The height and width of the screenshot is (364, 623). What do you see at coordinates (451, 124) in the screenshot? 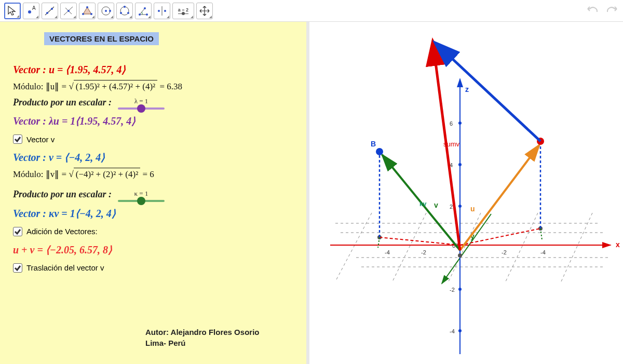
I see `svg-text: 6` at bounding box center [451, 124].